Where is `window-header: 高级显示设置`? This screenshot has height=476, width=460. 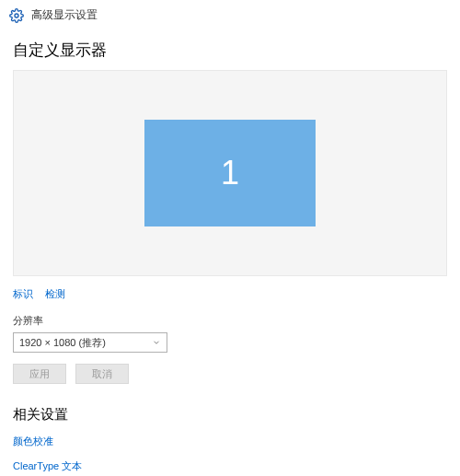
window-header: 高级显示设置 is located at coordinates (230, 15).